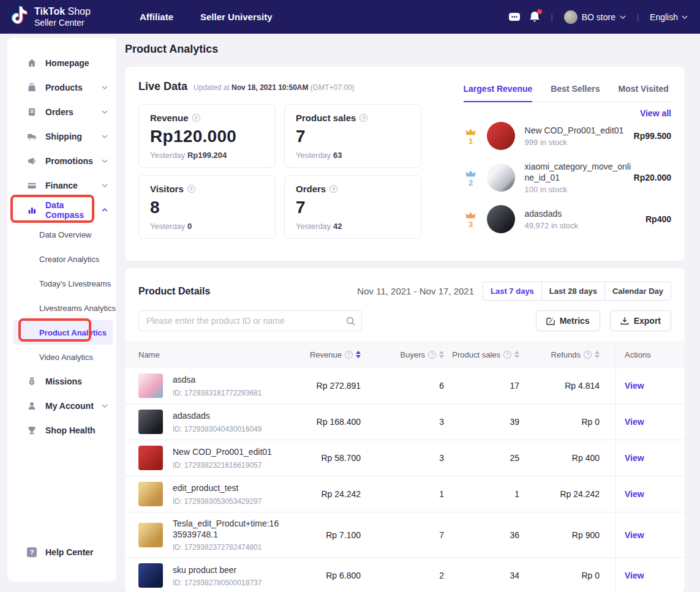 Image resolution: width=700 pixels, height=592 pixels. What do you see at coordinates (62, 17) in the screenshot?
I see `brand-text: TikTok Shop Seller Center` at bounding box center [62, 17].